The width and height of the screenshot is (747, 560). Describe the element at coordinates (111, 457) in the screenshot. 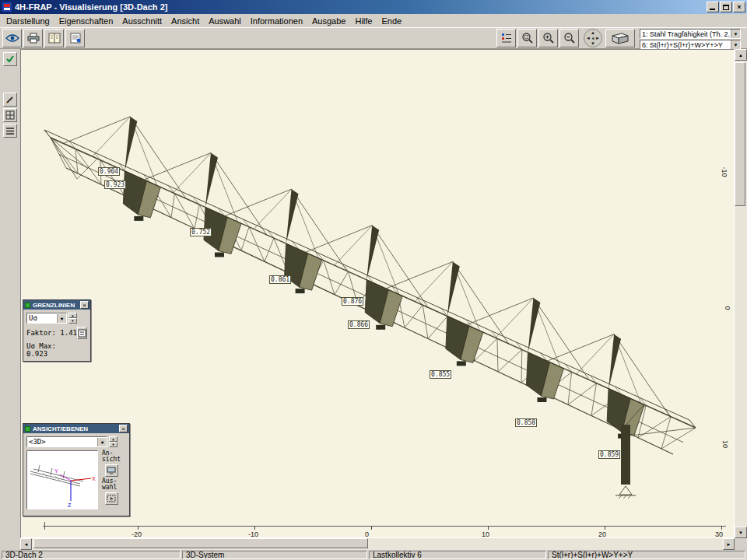

I see `ansicht-label: An- sicht` at that location.